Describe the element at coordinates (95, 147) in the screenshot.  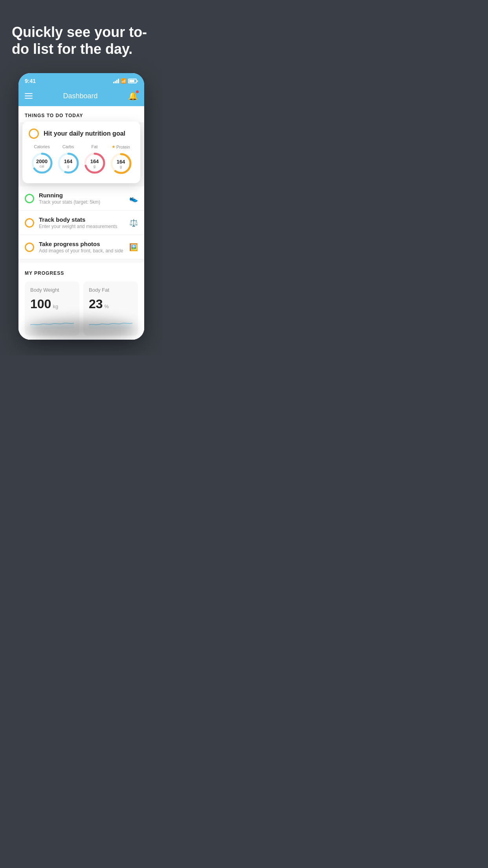
I see `nutrition-label: Fat` at that location.